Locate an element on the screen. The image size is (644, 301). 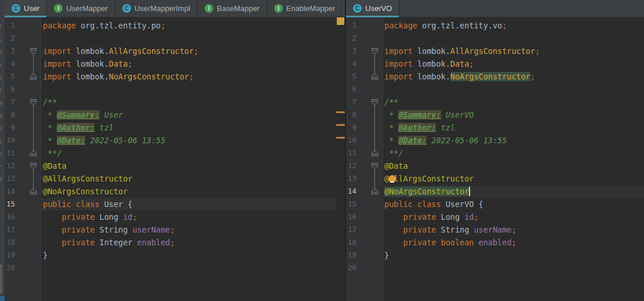
code-token: } is located at coordinates (45, 255).